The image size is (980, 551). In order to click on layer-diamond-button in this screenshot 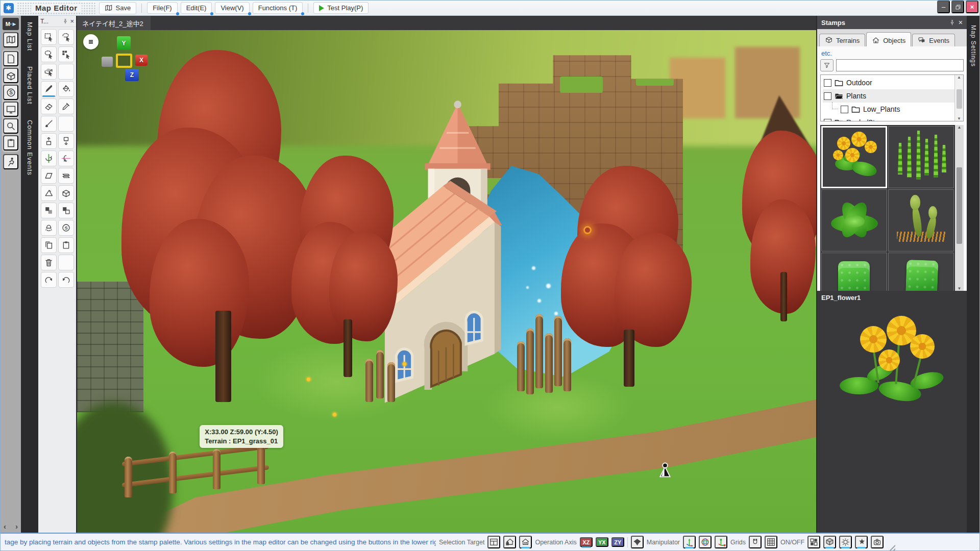, I will do `click(637, 542)`.